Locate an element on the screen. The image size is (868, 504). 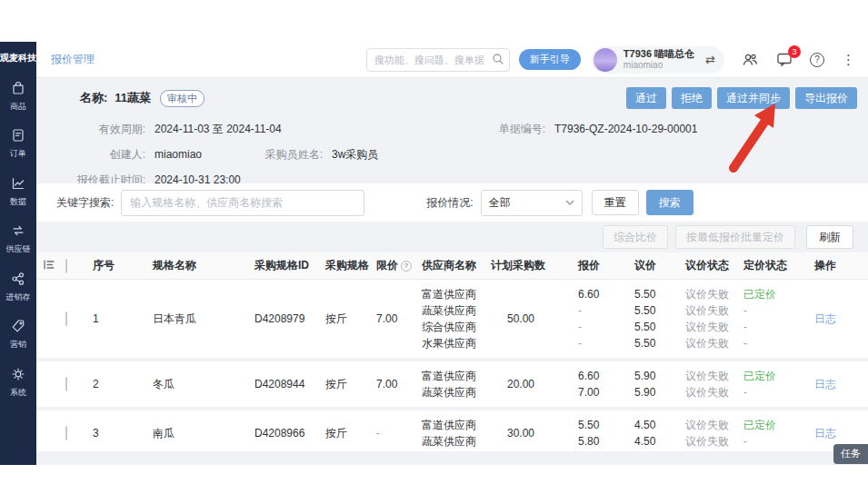
user-info: T7936 喵喵总仓 miaomiao is located at coordinates (659, 59).